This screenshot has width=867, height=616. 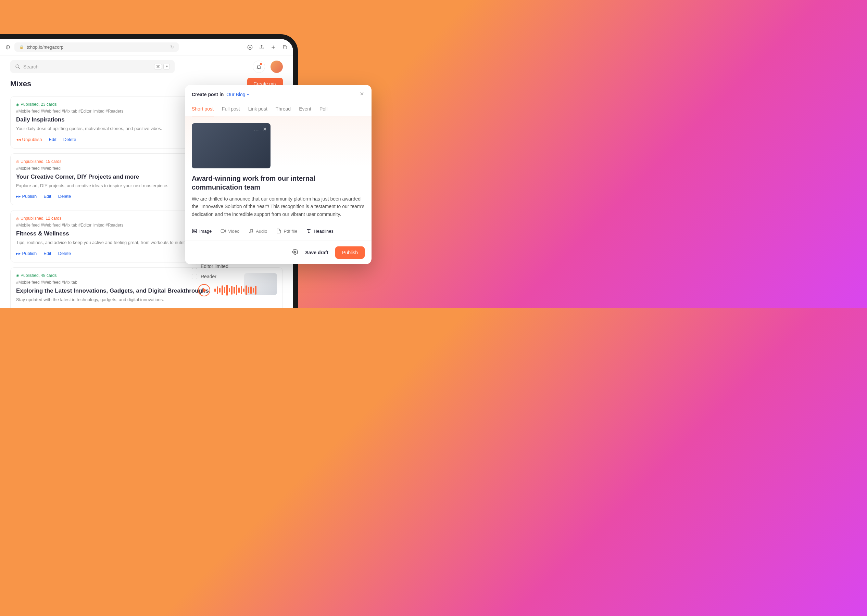 I want to click on waveform, so click(x=235, y=291).